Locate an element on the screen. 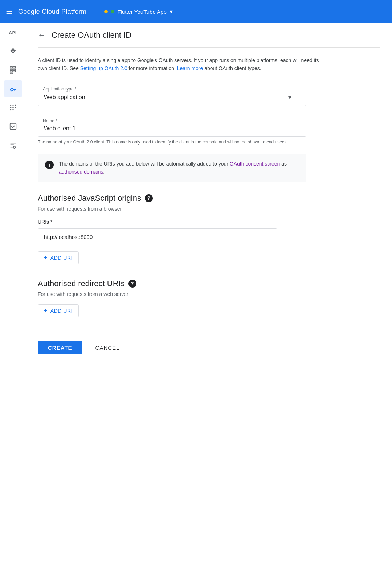 The width and height of the screenshot is (392, 581). application-type-label: Application type is located at coordinates (60, 89).